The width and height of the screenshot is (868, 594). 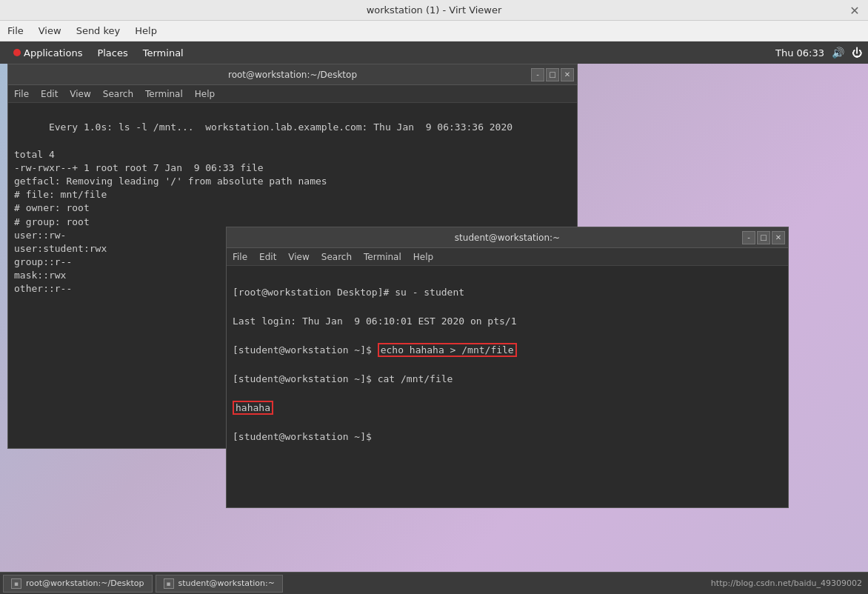 I want to click on terminal-root-menu-edit: Edit, so click(x=49, y=94).